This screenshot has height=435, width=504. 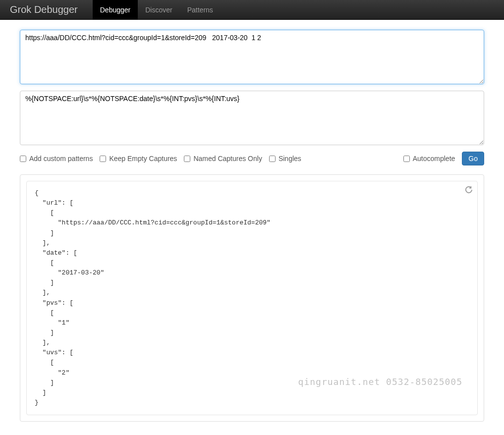 I want to click on label-autocomplete: Autocomplete, so click(x=434, y=159).